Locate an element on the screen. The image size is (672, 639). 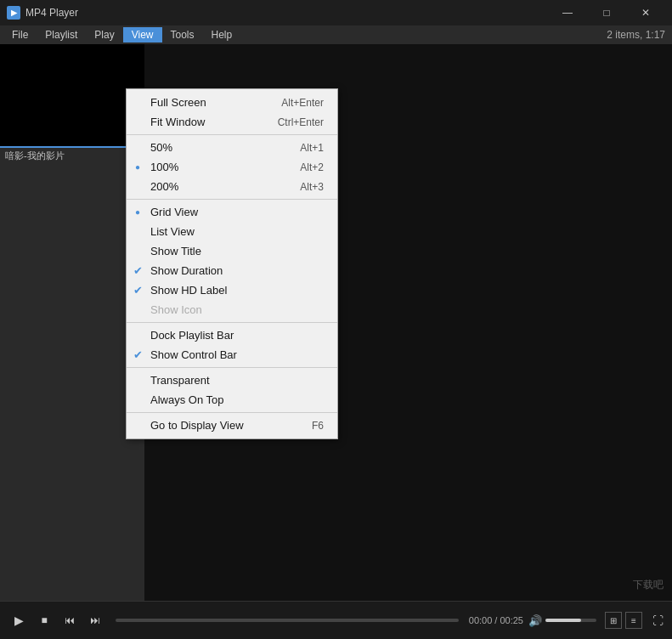
next-button: ⏭ is located at coordinates (95, 620).